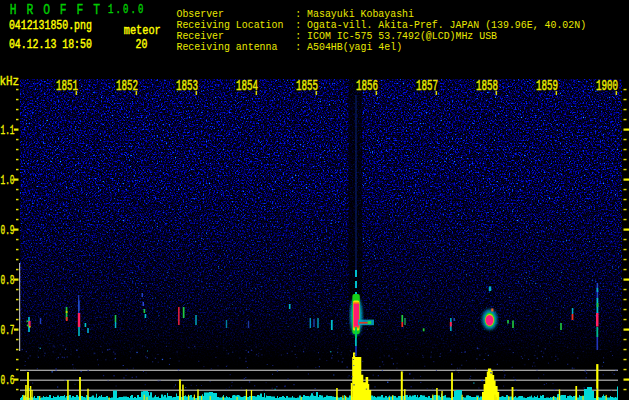  I want to click on svg-text: 1856, so click(367, 86).